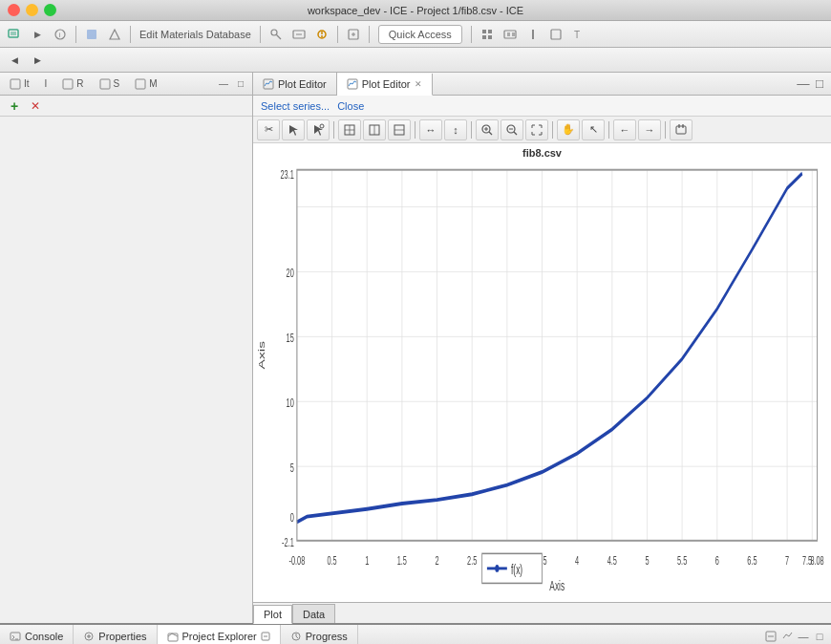 The height and width of the screenshot is (644, 831). I want to click on window-controls, so click(32, 10).